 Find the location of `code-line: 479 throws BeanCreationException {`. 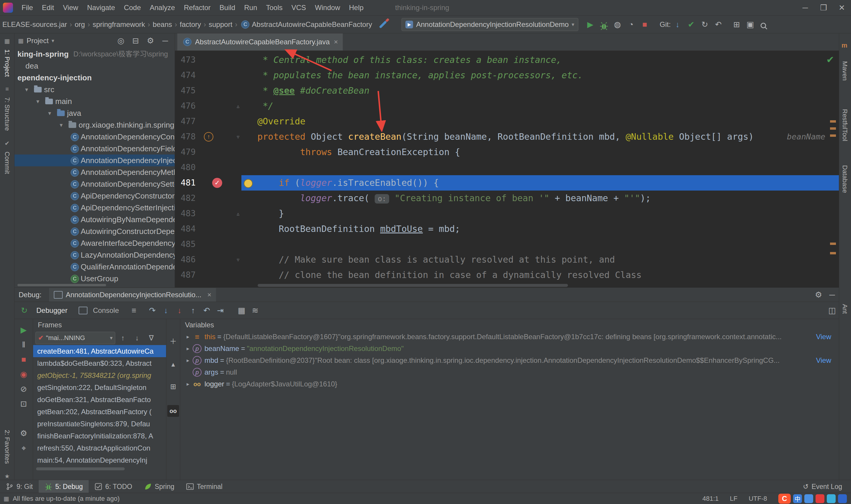

code-line: 479 throws BeanCreationException { is located at coordinates (507, 152).